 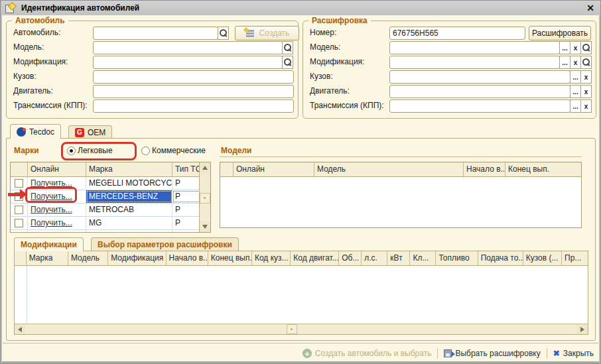 What do you see at coordinates (129, 183) in the screenshot?
I see `brand-name-cell: MEGELLI MOTORCYC...` at bounding box center [129, 183].